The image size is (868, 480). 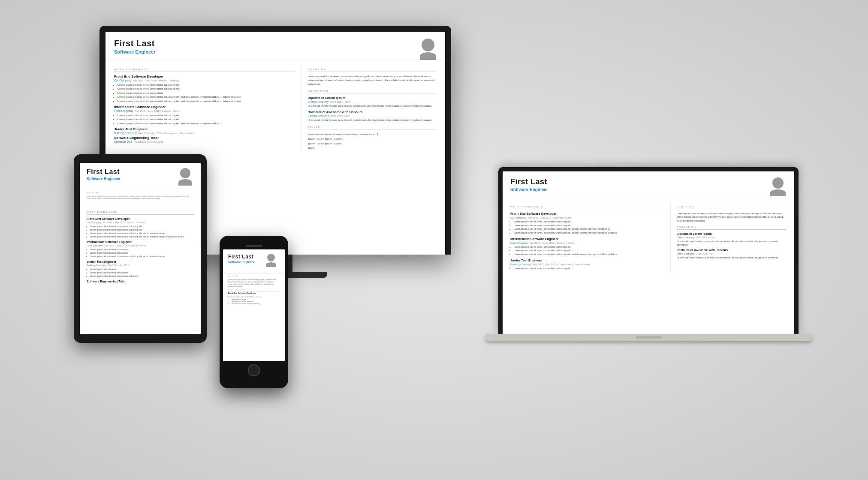 I want to click on avatar-head, so click(x=428, y=45).